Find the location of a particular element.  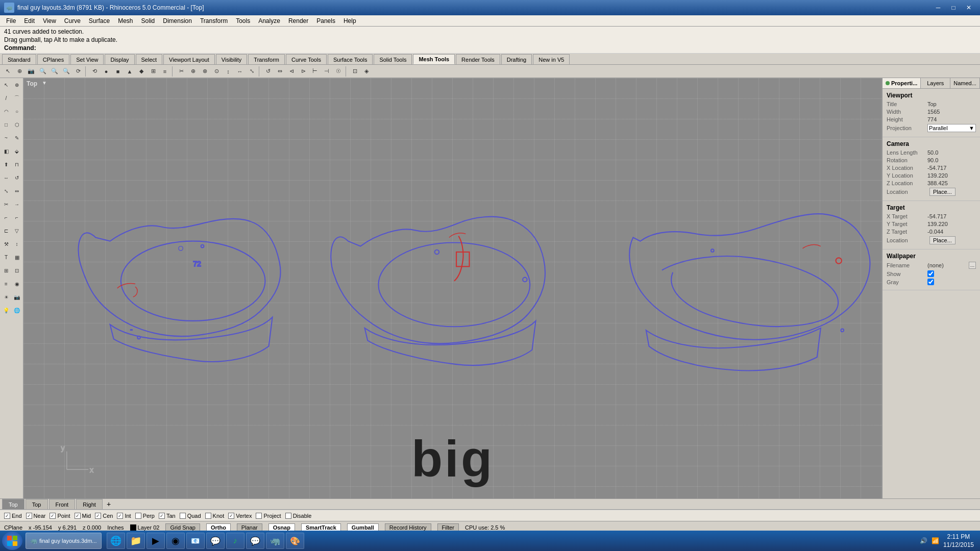

toolbar-tab-transform: Transform is located at coordinates (266, 59).